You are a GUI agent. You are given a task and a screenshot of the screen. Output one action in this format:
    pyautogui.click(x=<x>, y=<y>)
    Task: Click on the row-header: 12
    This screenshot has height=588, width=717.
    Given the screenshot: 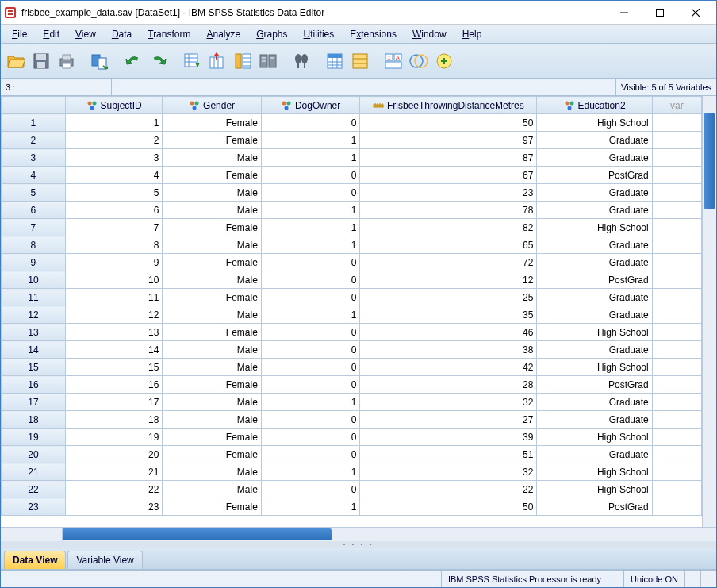 What is the action you would take?
    pyautogui.click(x=33, y=315)
    